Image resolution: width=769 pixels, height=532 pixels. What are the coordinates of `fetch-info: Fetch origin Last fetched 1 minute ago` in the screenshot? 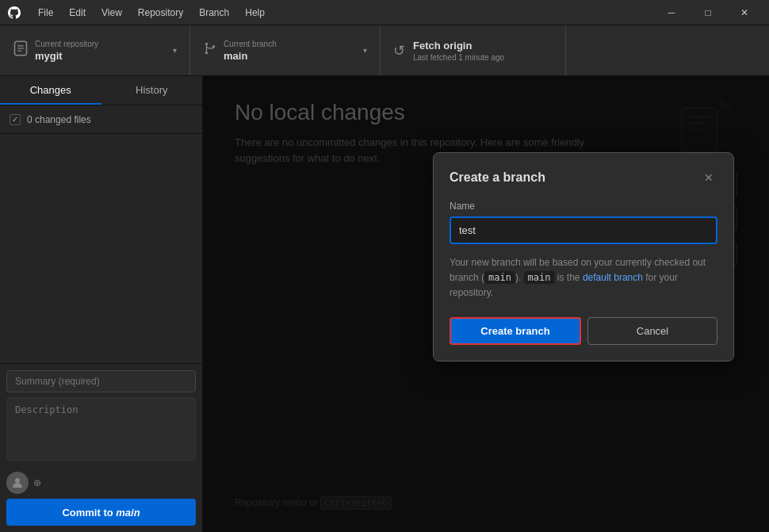 It's located at (458, 51).